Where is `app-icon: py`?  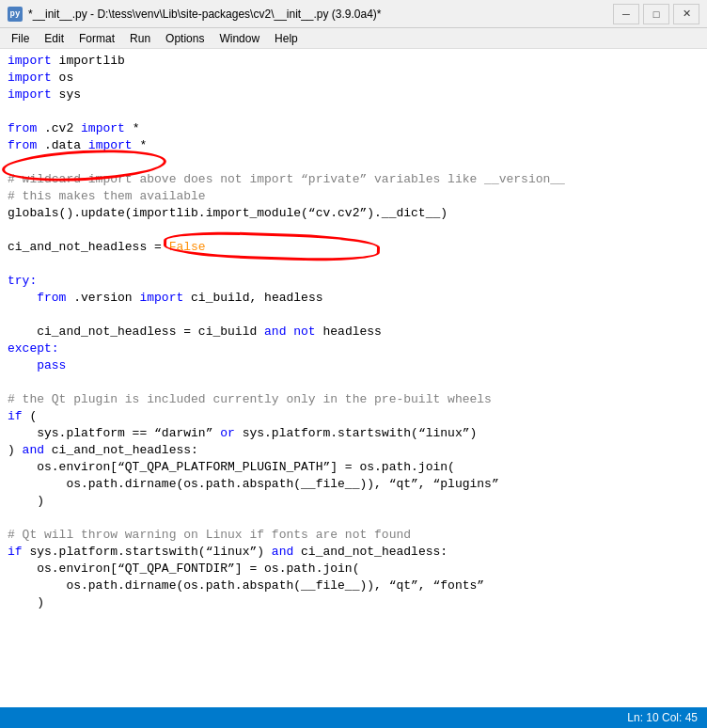 app-icon: py is located at coordinates (15, 14).